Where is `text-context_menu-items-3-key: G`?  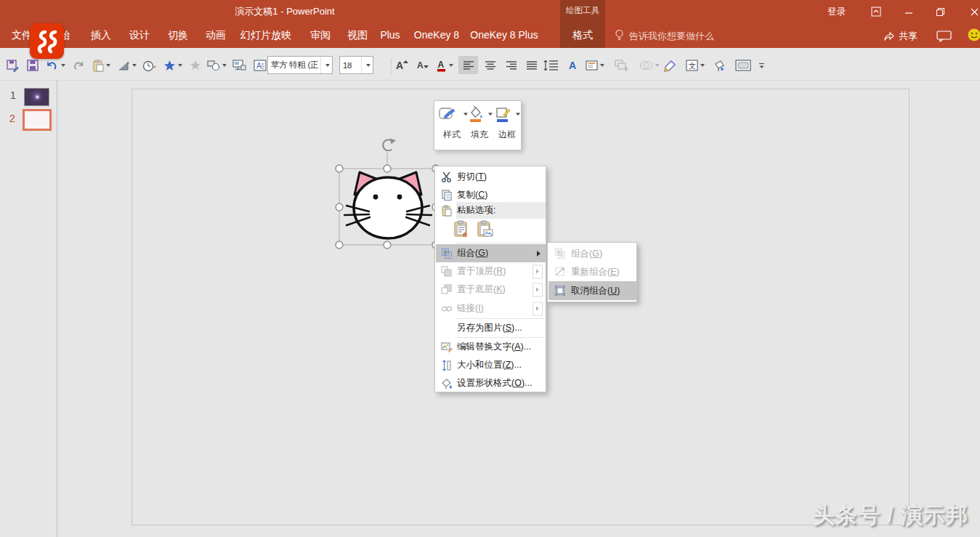 text-context_menu-items-3-key: G is located at coordinates (482, 253).